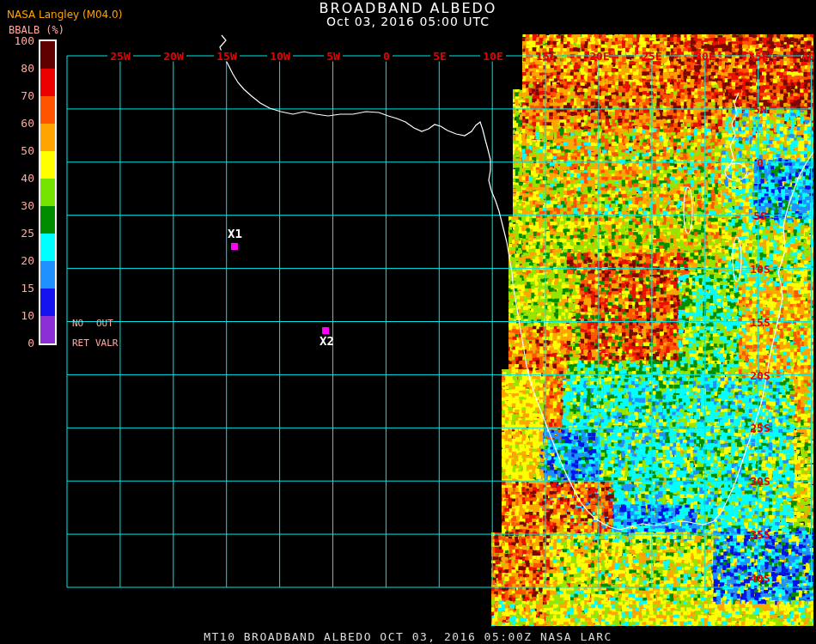 The width and height of the screenshot is (816, 644). I want to click on credit-label: NASA Langley (M04.0), so click(64, 15).